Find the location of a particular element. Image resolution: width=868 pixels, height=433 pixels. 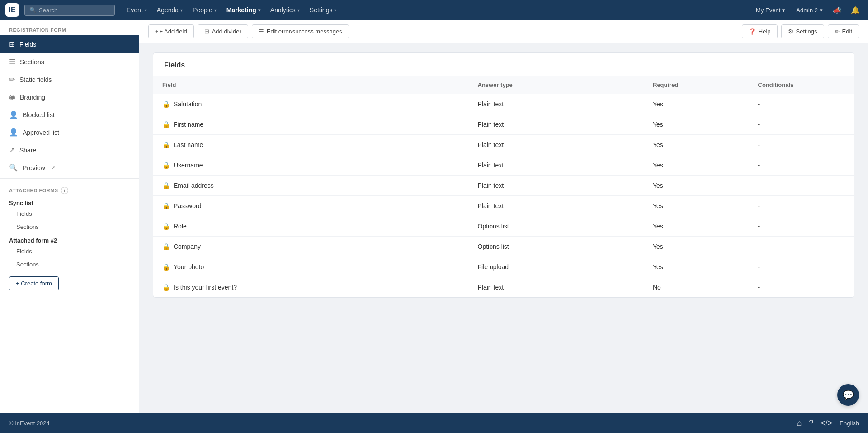

table-row: 🔒 Role Options list Yes - is located at coordinates (504, 226).